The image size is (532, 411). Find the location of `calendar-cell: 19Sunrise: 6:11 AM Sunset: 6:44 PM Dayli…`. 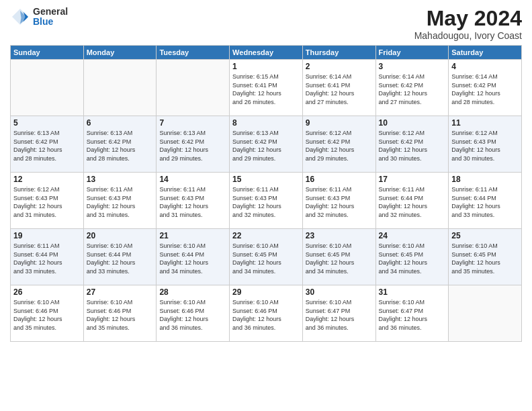

calendar-cell: 19Sunrise: 6:11 AM Sunset: 6:44 PM Dayli… is located at coordinates (47, 257).